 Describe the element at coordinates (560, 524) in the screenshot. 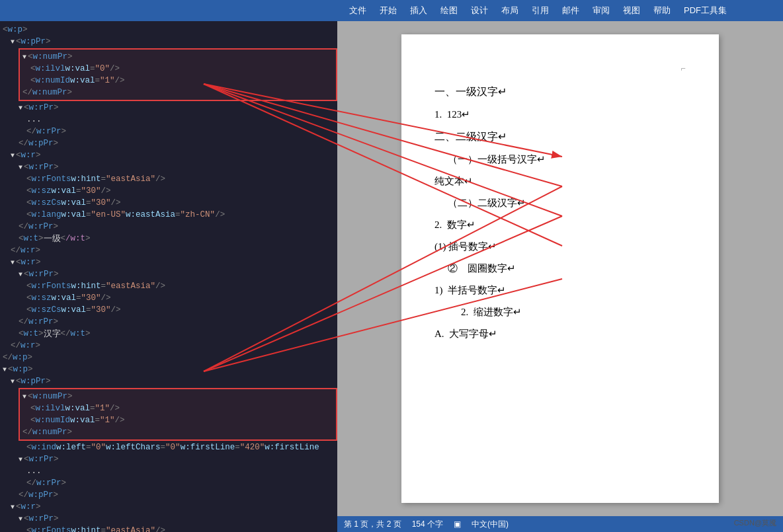

I see `word-status-bar: 第 1 页，共 2 页 154 个字 ▣ 中文(中国)` at that location.